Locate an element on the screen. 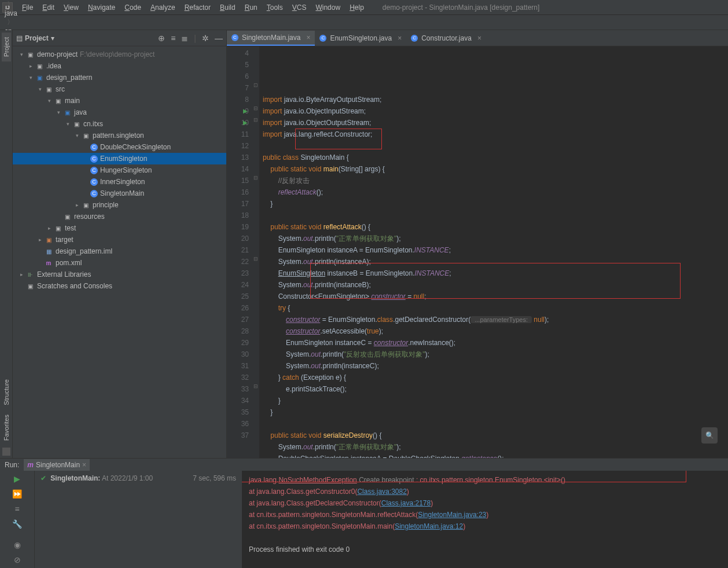 The width and height of the screenshot is (728, 568). tree-item: mpom.xml is located at coordinates (119, 263).